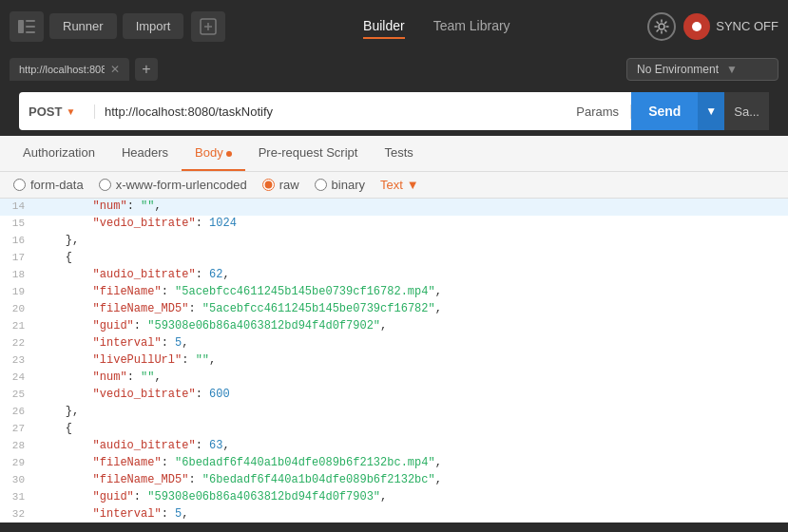 Image resolution: width=788 pixels, height=532 pixels. I want to click on tab-authorization: Authorization, so click(59, 154).